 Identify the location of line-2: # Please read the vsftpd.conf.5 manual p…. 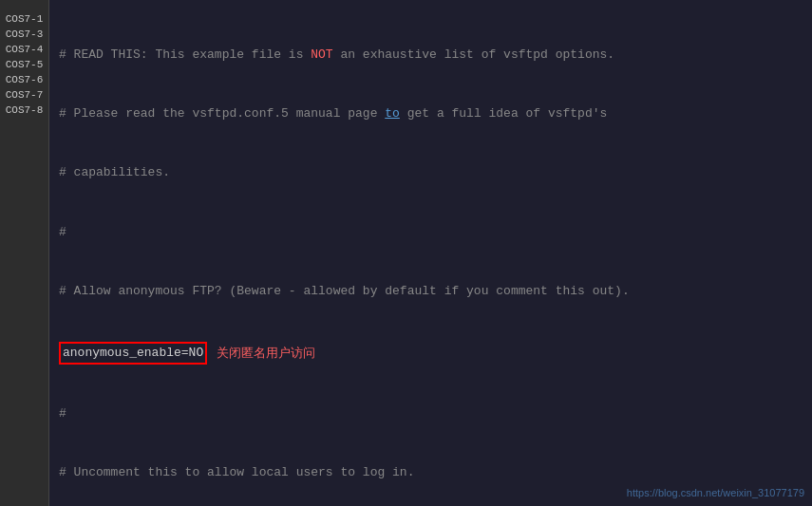
(431, 114).